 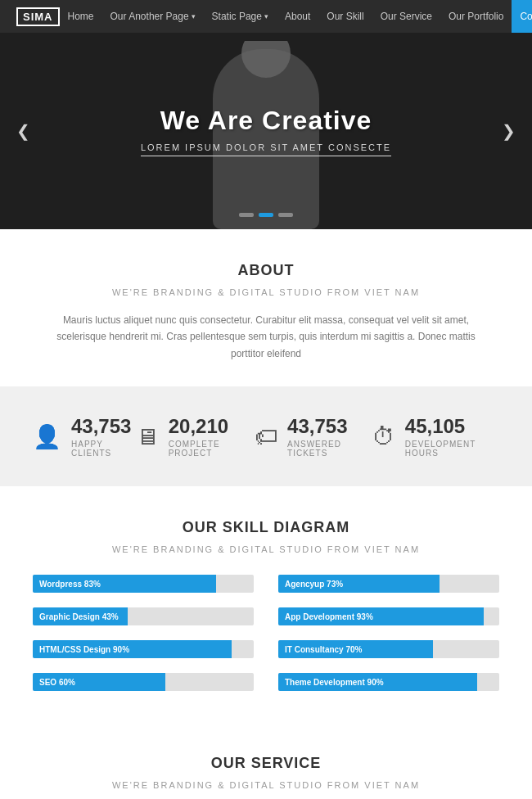 What do you see at coordinates (389, 649) in the screenshot?
I see `skill-bar-bg: IT Consultancy 70%` at bounding box center [389, 649].